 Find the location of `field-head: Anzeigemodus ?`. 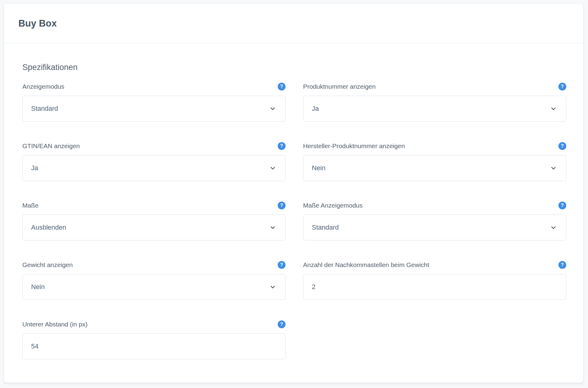

field-head: Anzeigemodus ? is located at coordinates (154, 87).